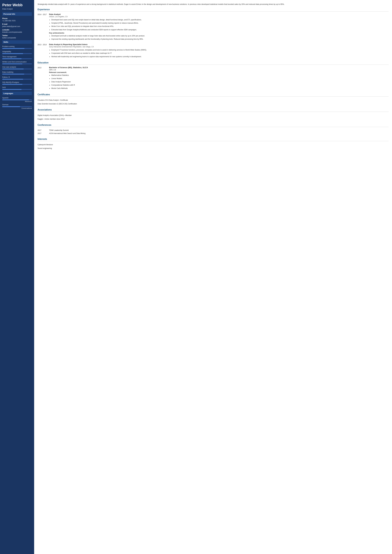 Image resolution: width=392 pixels, height=554 pixels. What do you see at coordinates (213, 132) in the screenshot?
I see `conferences-list: 2017 TDWI Leadership Summit 2017 ACM Int…` at bounding box center [213, 132].